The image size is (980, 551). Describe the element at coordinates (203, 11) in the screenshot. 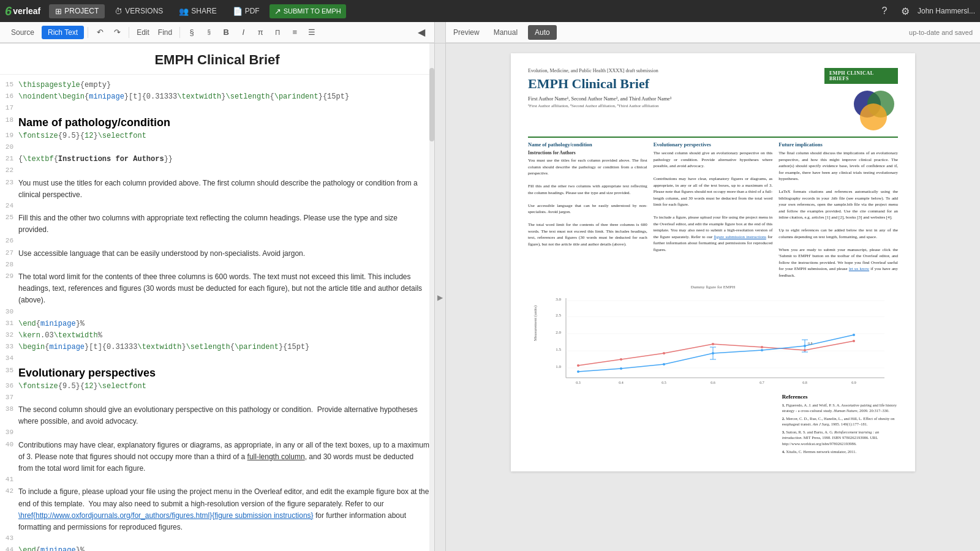

I see `share-label: SHARE` at that location.